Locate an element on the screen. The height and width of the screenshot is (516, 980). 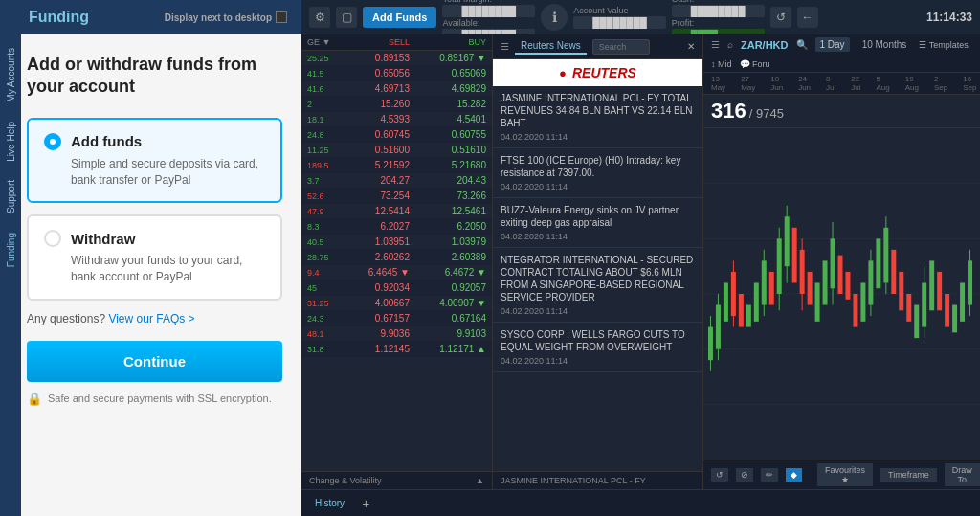
total-margin-value: ████████ is located at coordinates (488, 11).